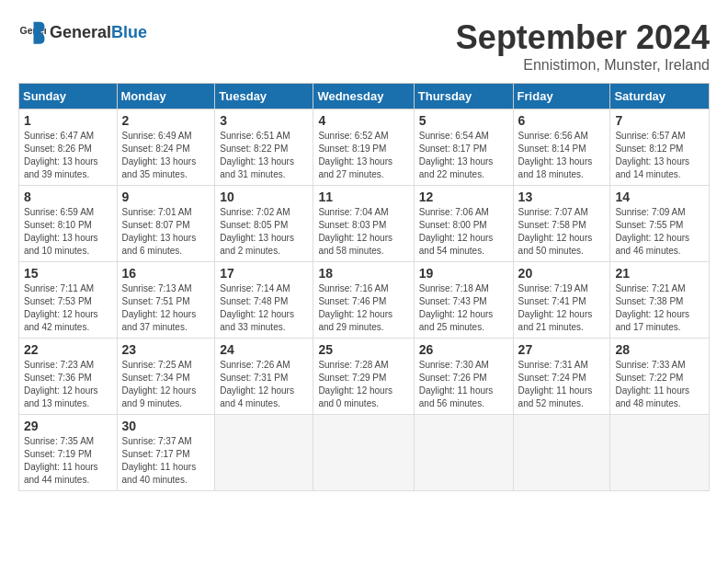 The height and width of the screenshot is (563, 728). What do you see at coordinates (68, 377) in the screenshot?
I see `calendar-cell: 22 Sunrise: 7:23 AMSunset: 7:36 PMDaylig…` at bounding box center [68, 377].